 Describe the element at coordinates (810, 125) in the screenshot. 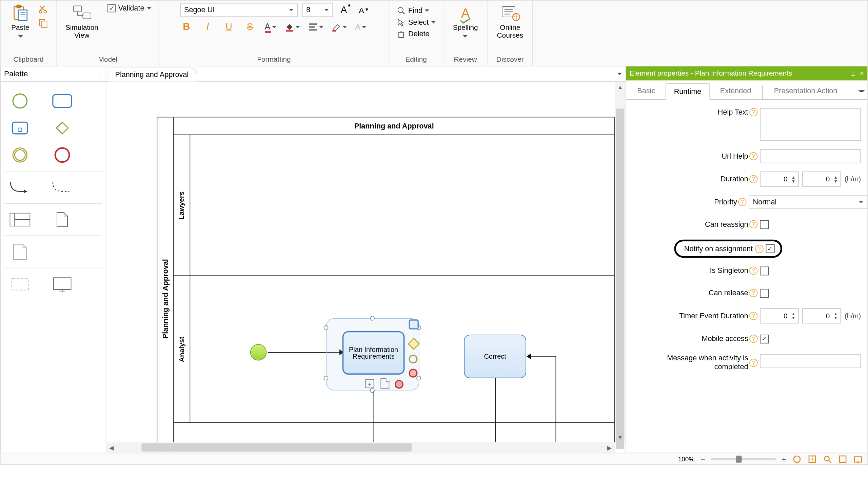

I see `help-text-input` at that location.